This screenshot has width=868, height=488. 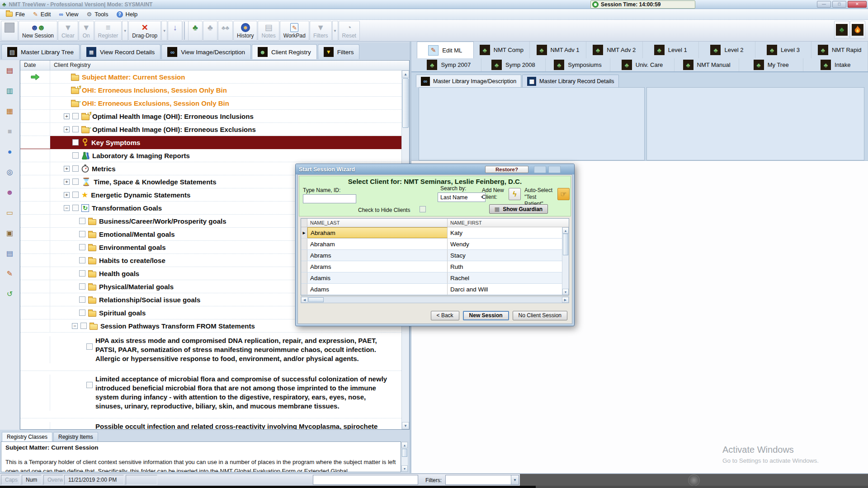 What do you see at coordinates (431, 278) in the screenshot?
I see `table-row: Adamis Rachel` at bounding box center [431, 278].